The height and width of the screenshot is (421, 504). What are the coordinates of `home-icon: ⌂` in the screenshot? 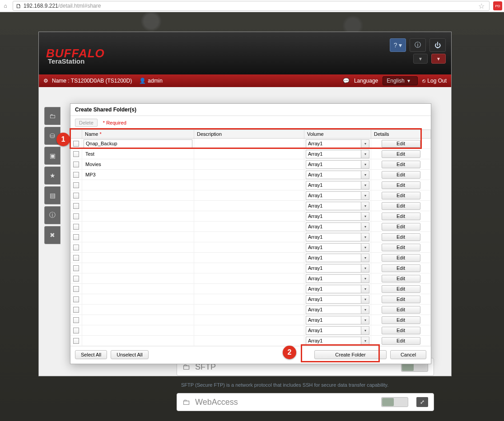 It's located at (5, 6).